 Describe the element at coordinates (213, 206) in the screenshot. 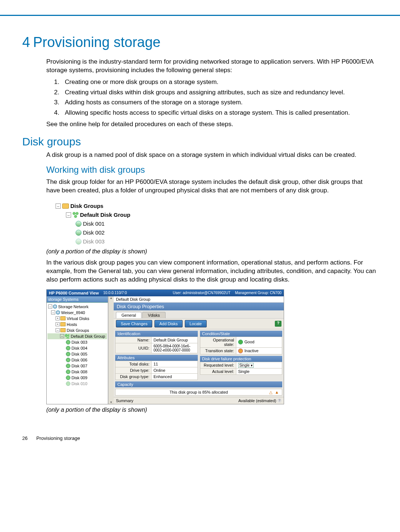

I see `tree-root-row: – Disk Groups` at that location.